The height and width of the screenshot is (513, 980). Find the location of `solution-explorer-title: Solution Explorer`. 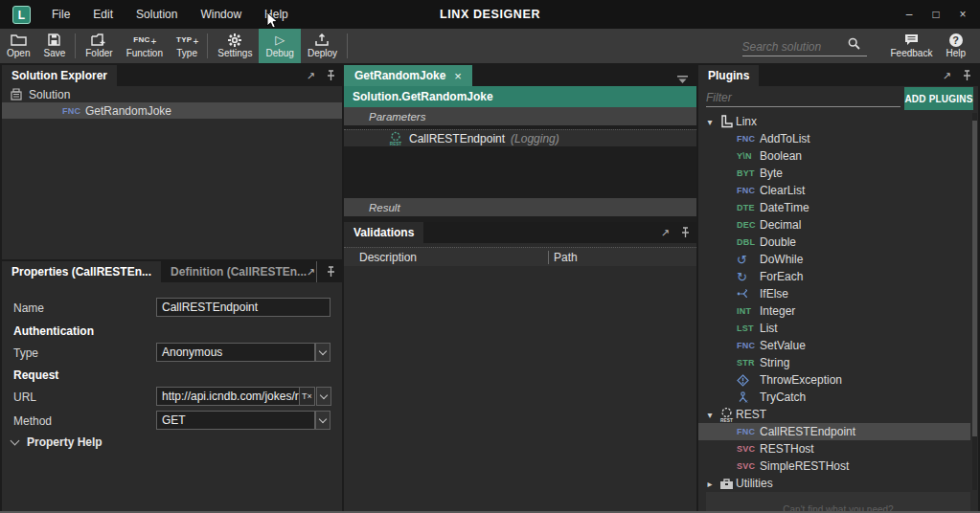

solution-explorer-title: Solution Explorer is located at coordinates (59, 76).